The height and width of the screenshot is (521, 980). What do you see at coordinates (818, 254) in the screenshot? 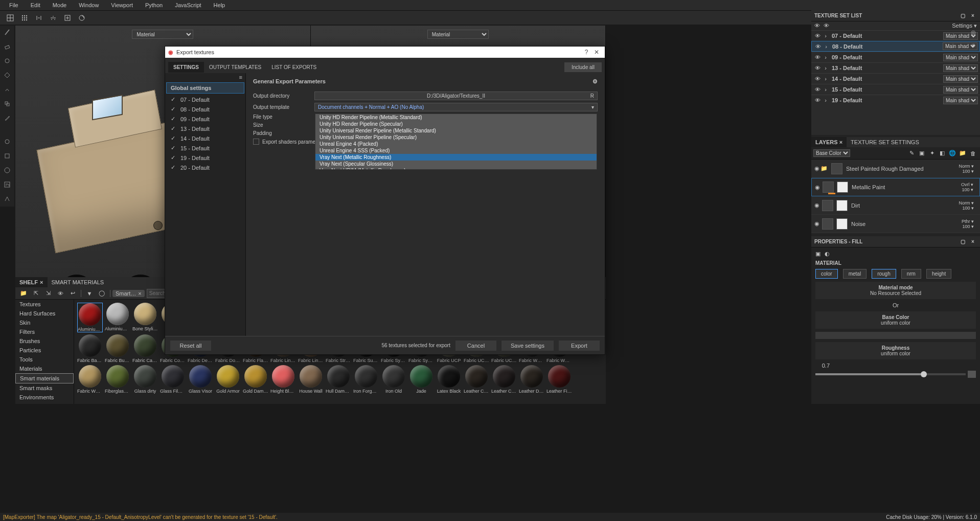
I see `proj-mode-icon: ▣` at bounding box center [818, 254].